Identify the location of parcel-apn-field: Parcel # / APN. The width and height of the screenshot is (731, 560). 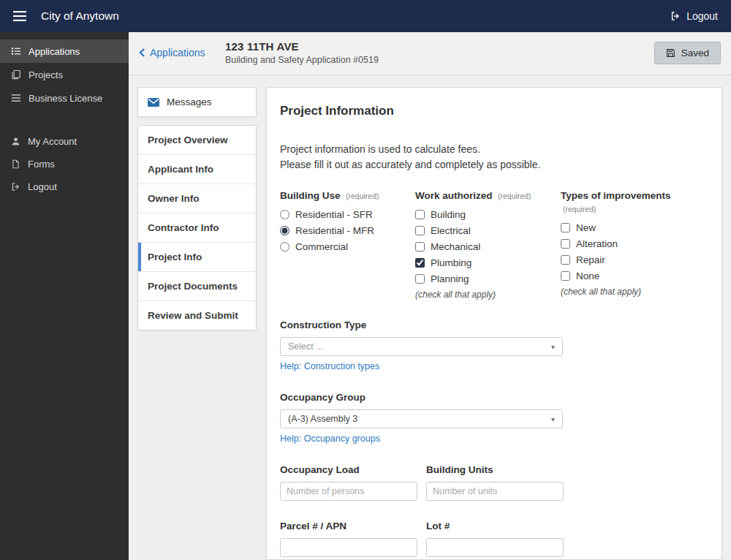
(349, 539).